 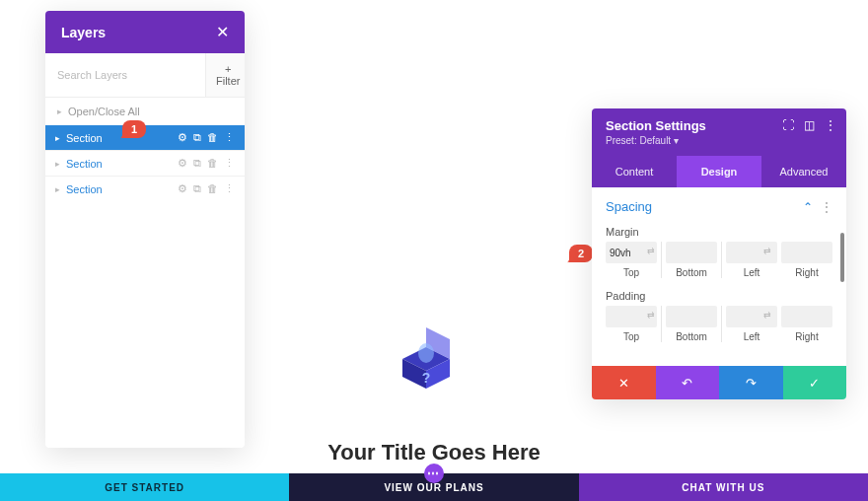 What do you see at coordinates (629, 207) in the screenshot?
I see `spacing-title-label: Spacing` at bounding box center [629, 207].